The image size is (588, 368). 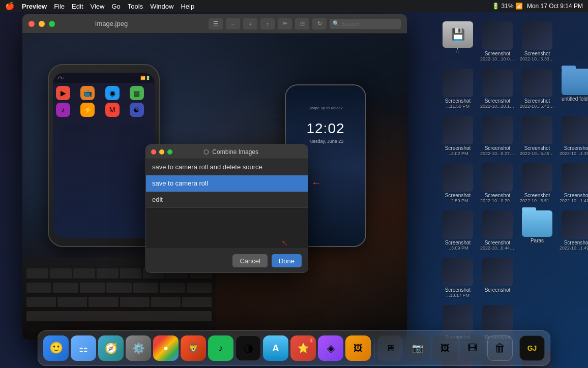 What do you see at coordinates (302, 24) in the screenshot?
I see `toolbar-size-btn: ⊡` at bounding box center [302, 24].